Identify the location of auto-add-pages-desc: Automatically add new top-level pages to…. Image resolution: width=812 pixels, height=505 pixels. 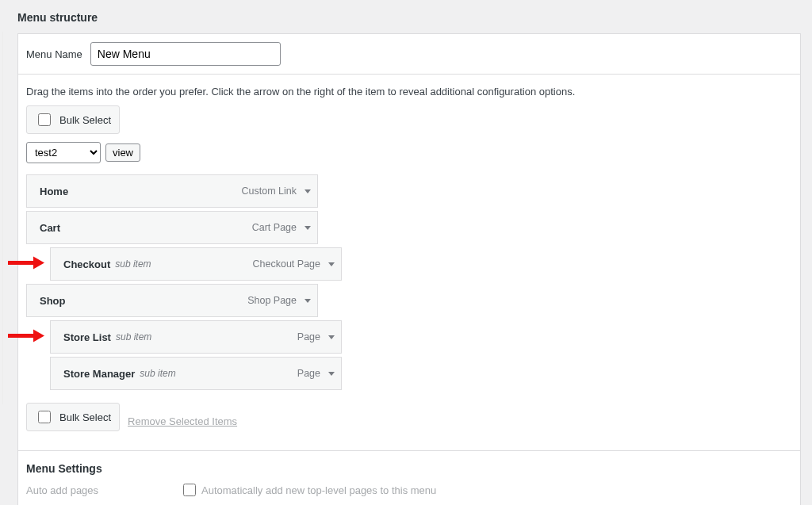
(319, 490).